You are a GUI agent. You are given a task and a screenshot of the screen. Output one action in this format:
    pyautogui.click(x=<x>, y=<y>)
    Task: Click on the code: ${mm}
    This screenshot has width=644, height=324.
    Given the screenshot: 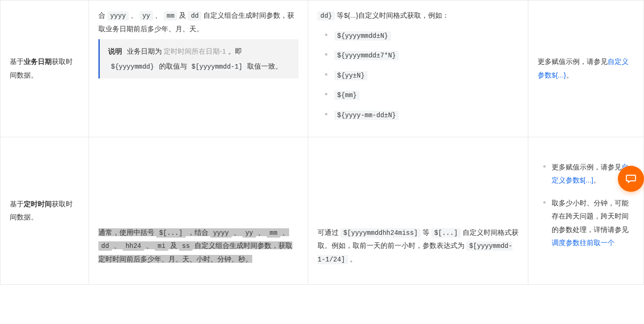 What is the action you would take?
    pyautogui.click(x=347, y=95)
    